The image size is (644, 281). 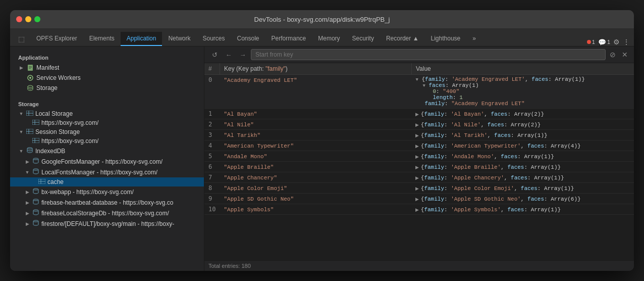 What do you see at coordinates (289, 39) in the screenshot?
I see `tab-performance: Performance` at bounding box center [289, 39].